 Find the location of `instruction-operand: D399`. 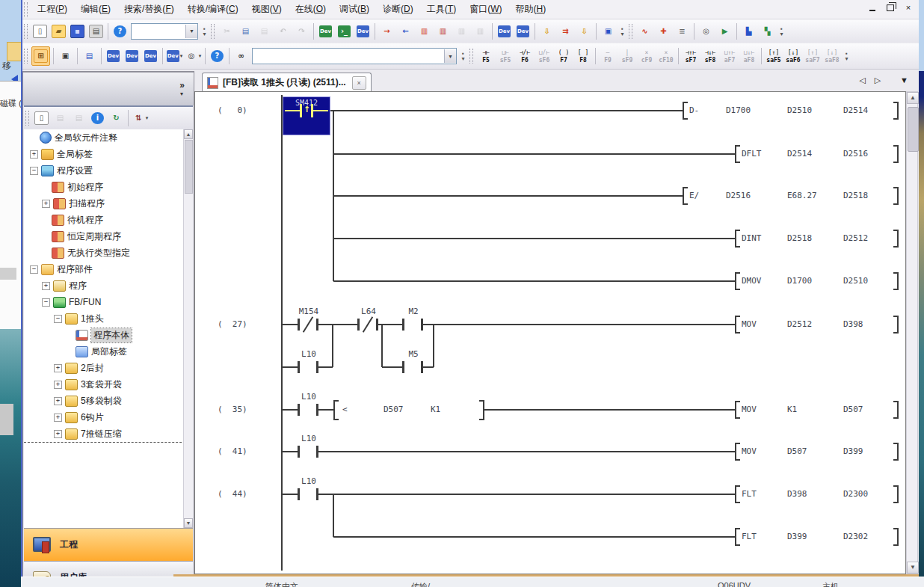

instruction-operand: D399 is located at coordinates (854, 452).